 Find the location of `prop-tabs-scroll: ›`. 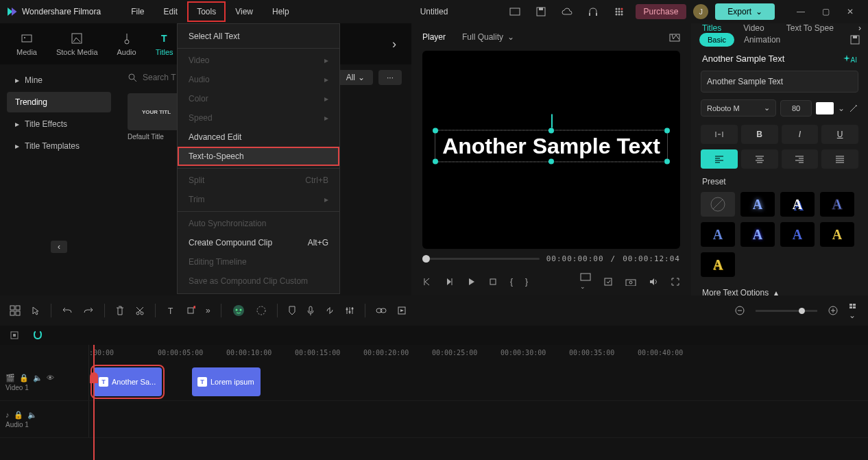

prop-tabs-scroll: › is located at coordinates (860, 28).